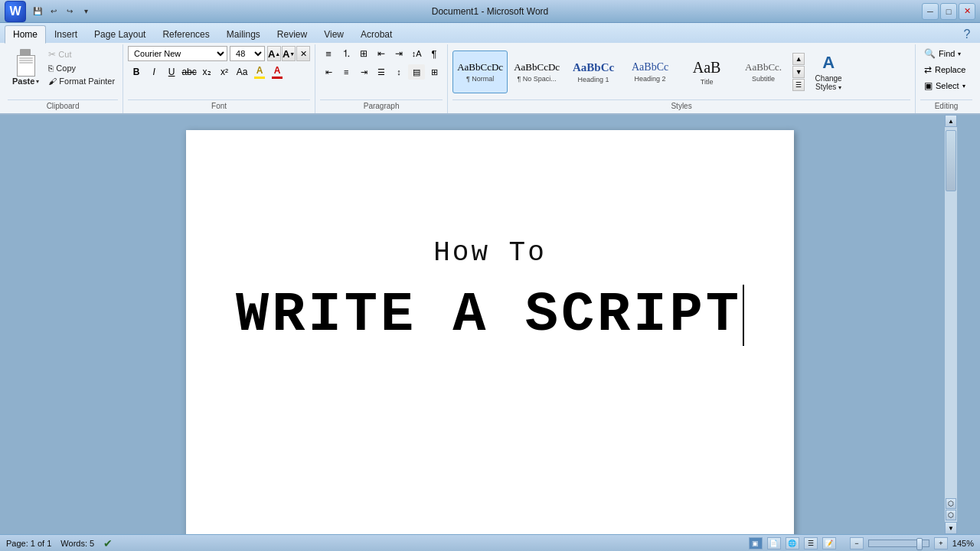  Describe the element at coordinates (303, 54) in the screenshot. I see `clear-formatting-button: ✕` at that location.